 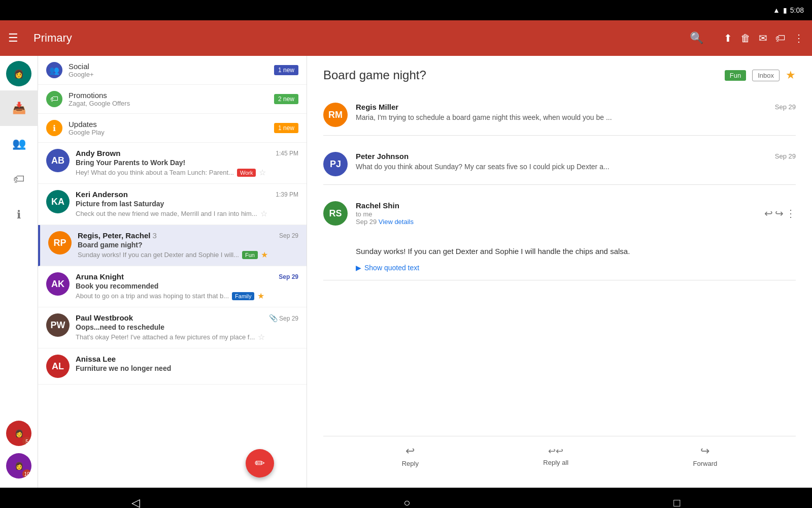 I want to click on battery-icon: ▮, so click(x=785, y=10).